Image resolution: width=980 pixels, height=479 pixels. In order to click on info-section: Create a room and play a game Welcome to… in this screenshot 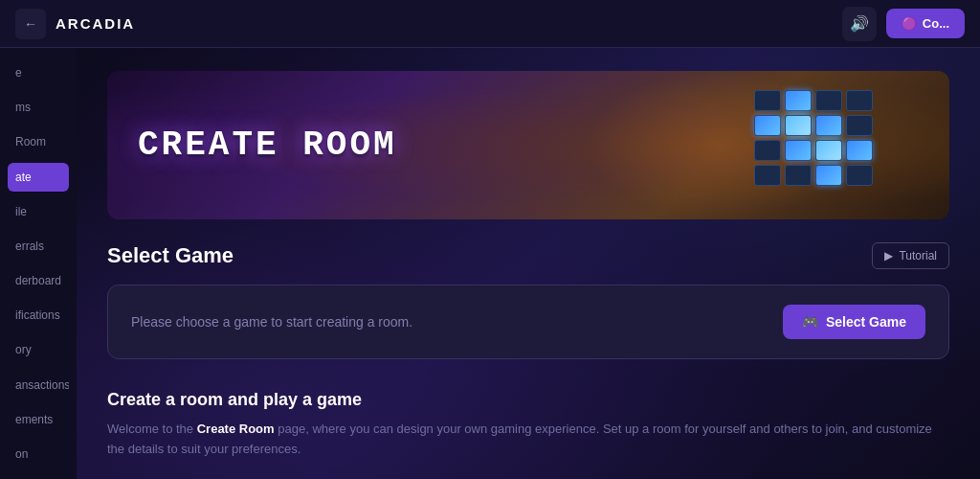, I will do `click(528, 423)`.